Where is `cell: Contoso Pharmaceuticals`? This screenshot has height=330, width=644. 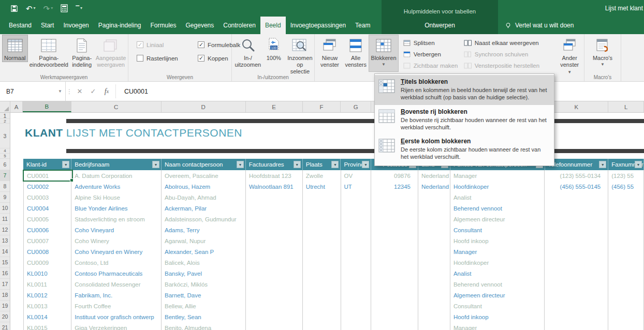 cell: Contoso Pharmaceuticals is located at coordinates (116, 273).